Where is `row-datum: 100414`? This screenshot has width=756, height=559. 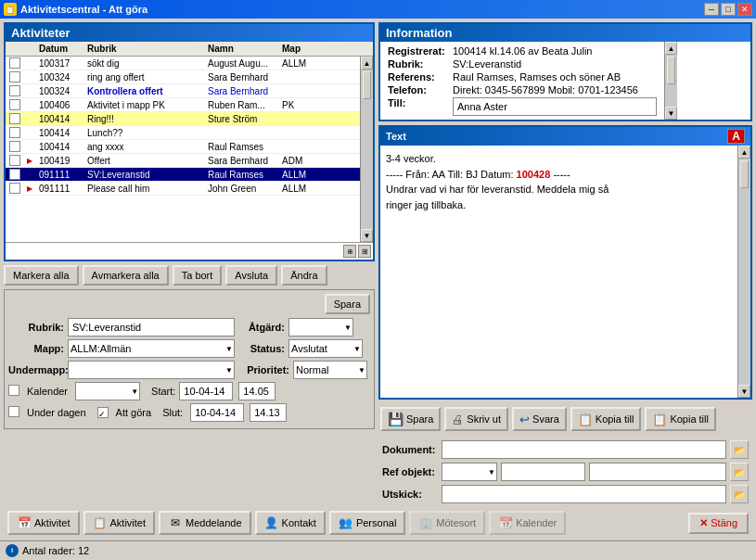 row-datum: 100414 is located at coordinates (61, 133).